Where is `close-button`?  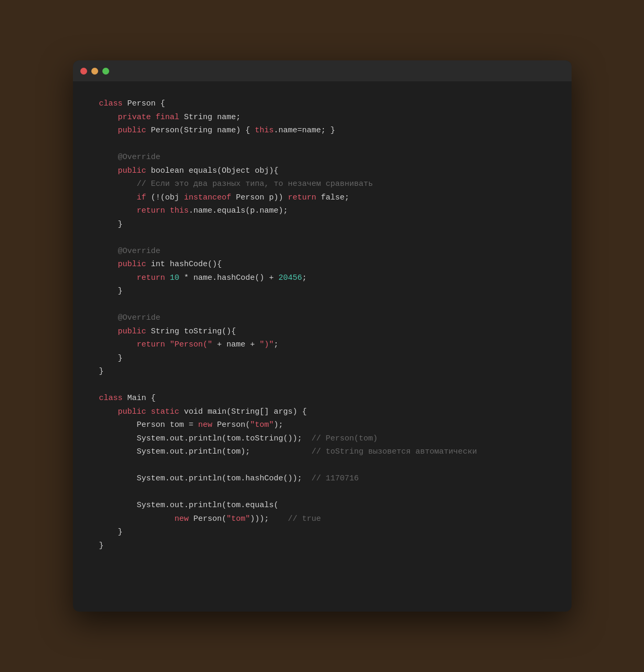 close-button is located at coordinates (84, 71).